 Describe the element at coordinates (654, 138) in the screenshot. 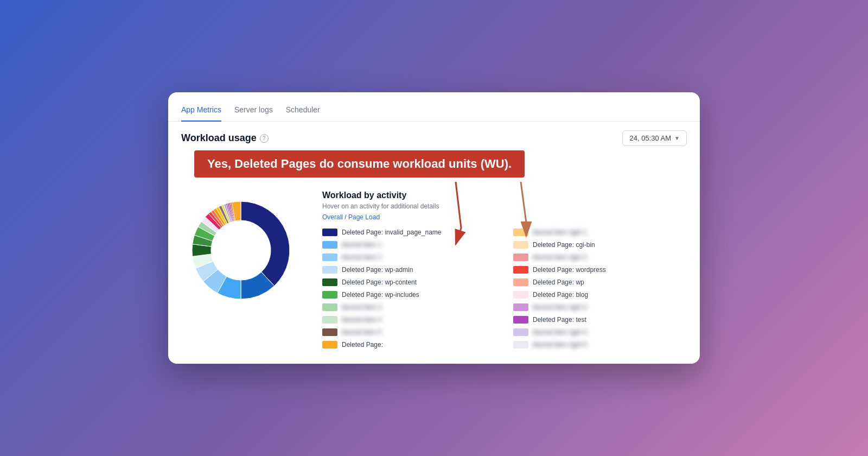

I see `date-selector: 24, 05:30 AM ▼` at that location.